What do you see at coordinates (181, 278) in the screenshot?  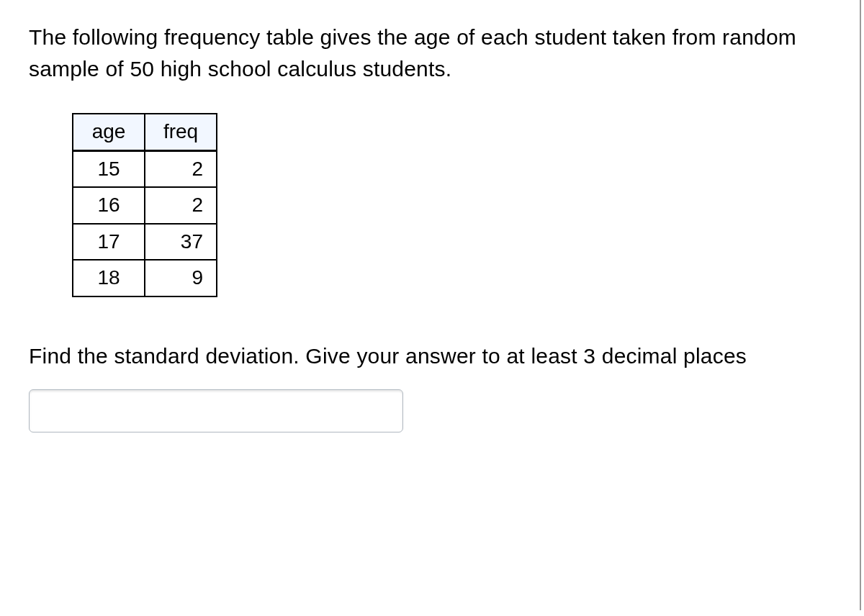 I see `table-cell-freq: 9` at bounding box center [181, 278].